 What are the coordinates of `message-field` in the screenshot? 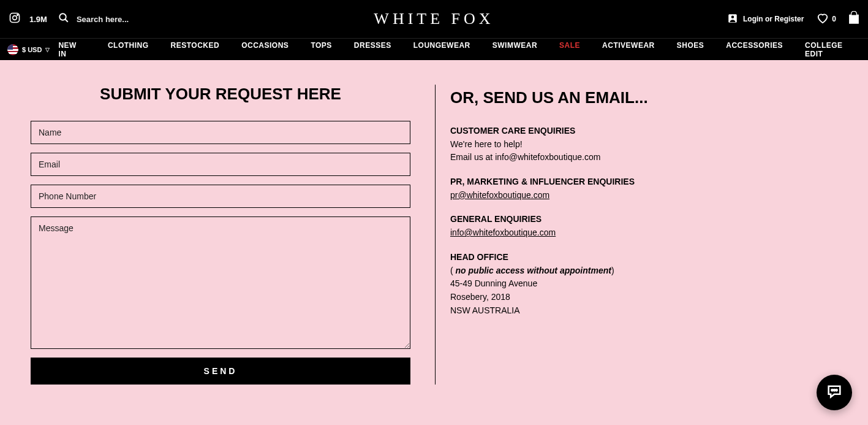 It's located at (221, 283).